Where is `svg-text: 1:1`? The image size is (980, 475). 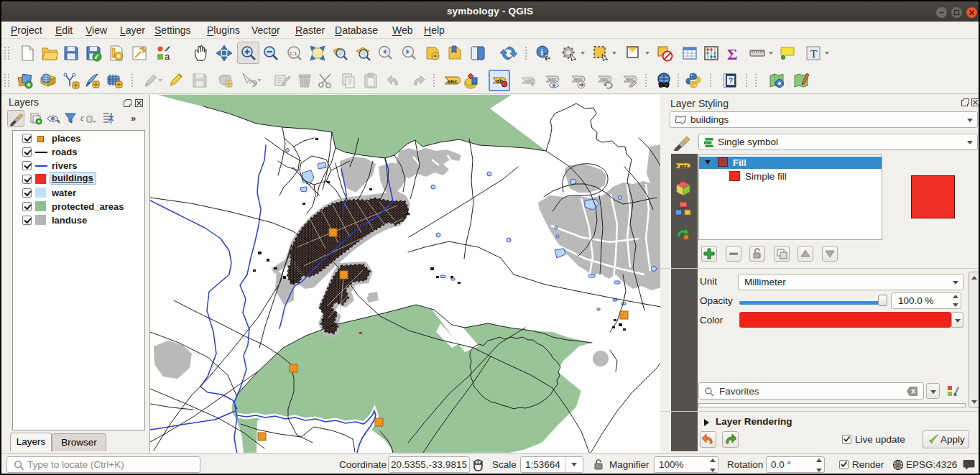 svg-text: 1:1 is located at coordinates (294, 53).